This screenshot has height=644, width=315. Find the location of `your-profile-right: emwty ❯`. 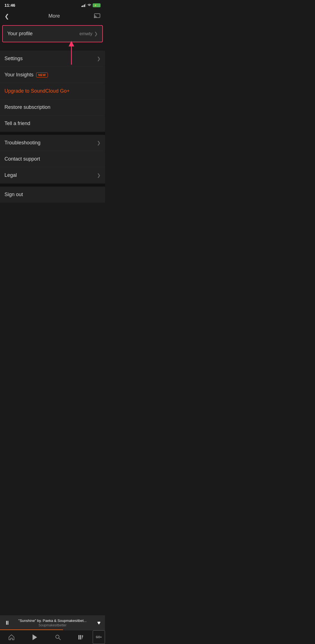

your-profile-right: emwty ❯ is located at coordinates (88, 34).